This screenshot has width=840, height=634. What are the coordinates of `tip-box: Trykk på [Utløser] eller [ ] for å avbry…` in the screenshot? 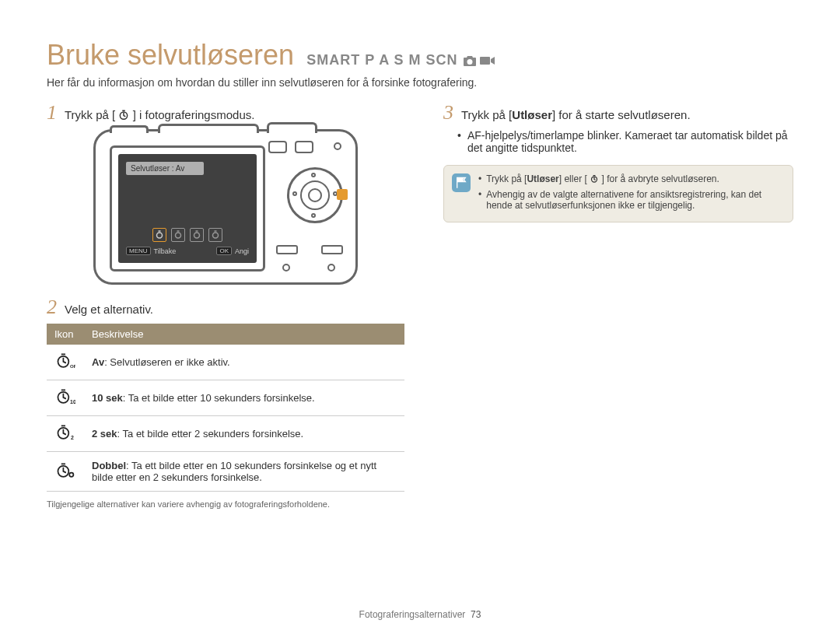 It's located at (618, 194).